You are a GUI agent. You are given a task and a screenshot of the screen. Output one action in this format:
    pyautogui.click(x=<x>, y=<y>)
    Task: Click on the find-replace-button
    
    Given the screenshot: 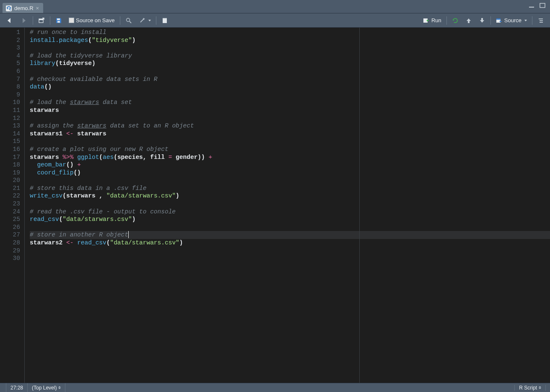 What is the action you would take?
    pyautogui.click(x=129, y=21)
    